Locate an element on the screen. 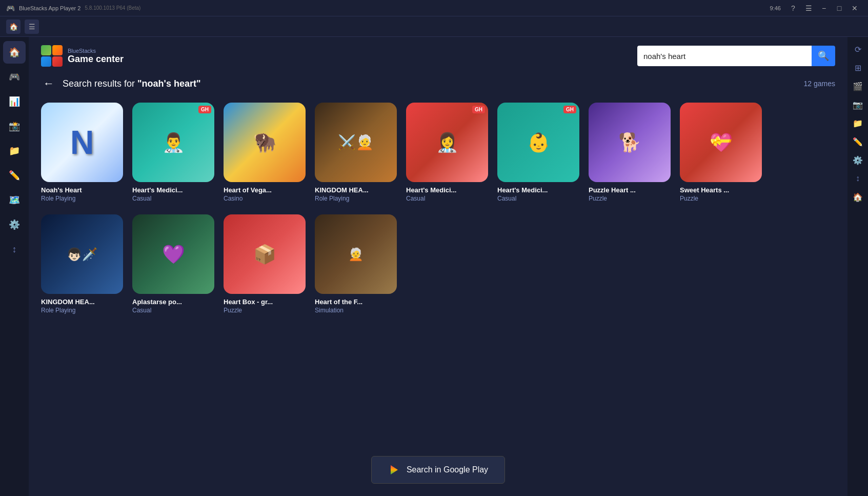 This screenshot has height=496, width=868. gh-badge-1: GH is located at coordinates (205, 110).